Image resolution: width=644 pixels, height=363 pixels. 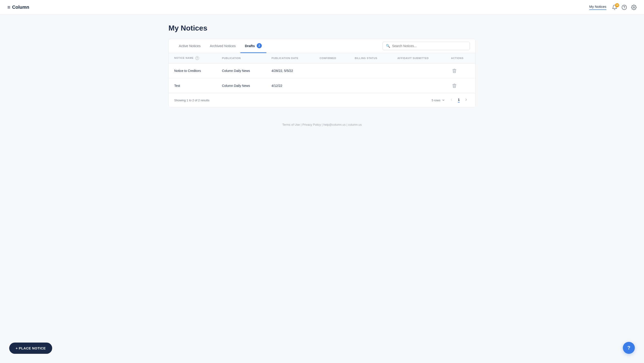 I want to click on col-affidavit-submitted: AFFIDAVIT SUBMITTED, so click(x=419, y=58).